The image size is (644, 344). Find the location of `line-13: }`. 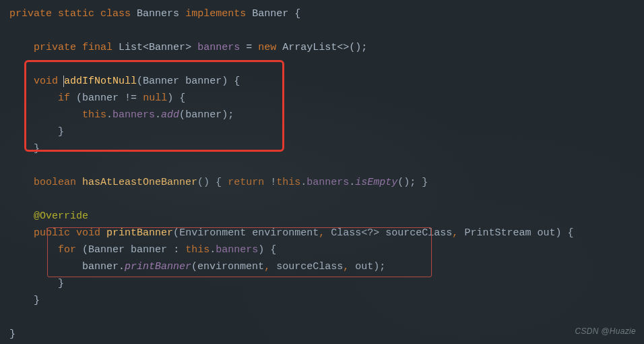

line-13: } is located at coordinates (36, 283).